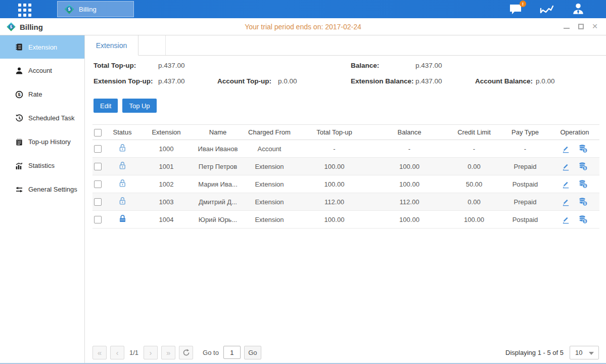 The width and height of the screenshot is (606, 364). Describe the element at coordinates (314, 81) in the screenshot. I see `account-topup-value: p.0.00` at that location.